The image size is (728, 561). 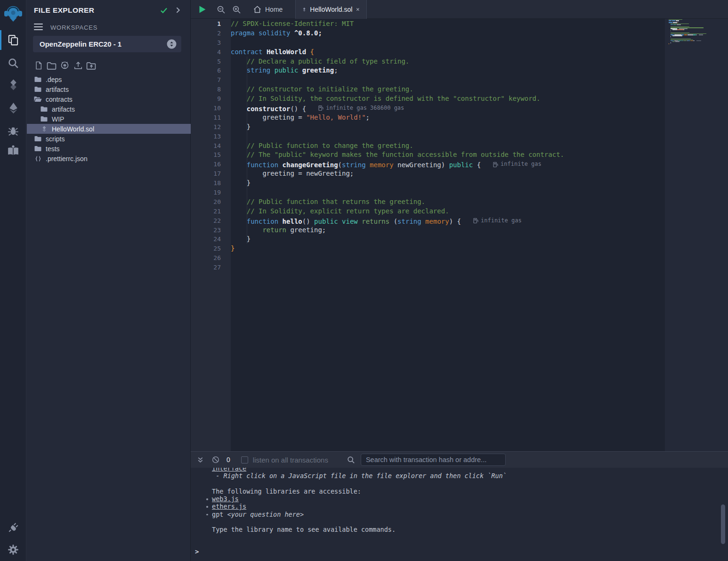 I want to click on code-line: 17 greeting = newGreeting;, so click(x=428, y=174).